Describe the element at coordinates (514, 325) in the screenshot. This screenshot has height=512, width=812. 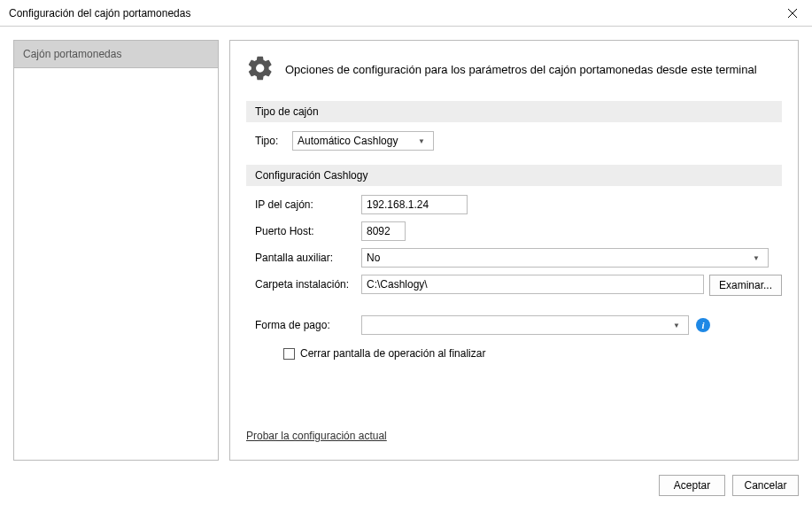
I see `row-pago: Forma de pago: ▼ i` at that location.